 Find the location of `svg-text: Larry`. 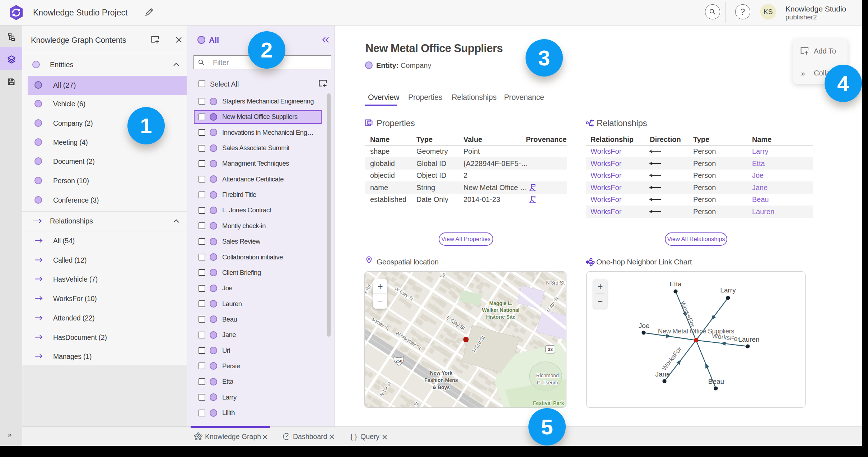

svg-text: Larry is located at coordinates (728, 290).